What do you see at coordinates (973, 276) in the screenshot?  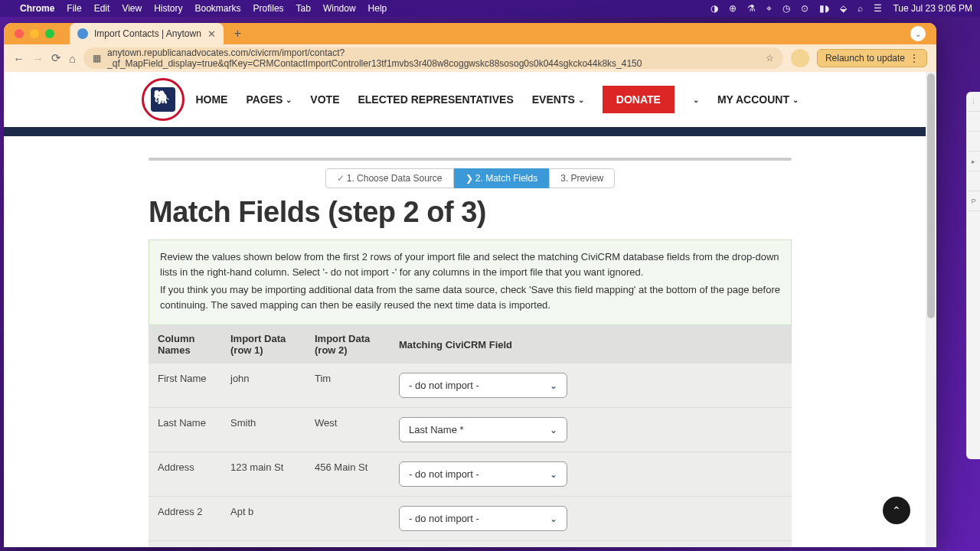 I see `collapsed-side-panel: ⋮▸P` at bounding box center [973, 276].